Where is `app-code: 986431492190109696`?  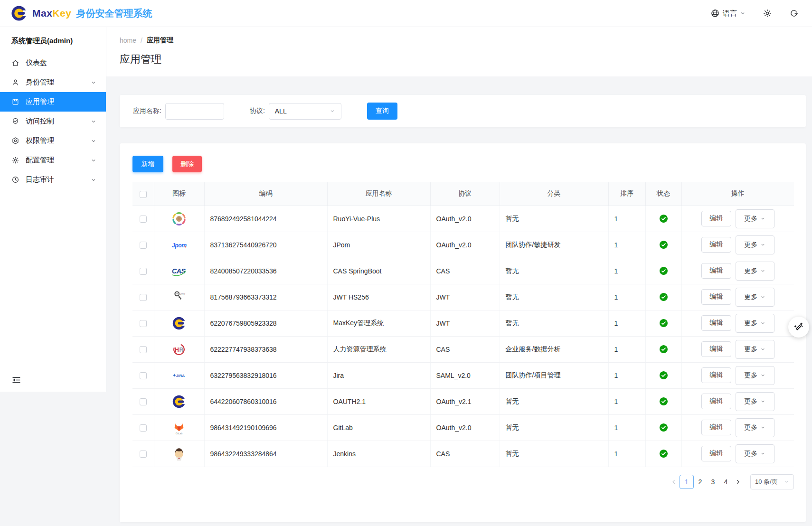 app-code: 986431492190109696 is located at coordinates (266, 427).